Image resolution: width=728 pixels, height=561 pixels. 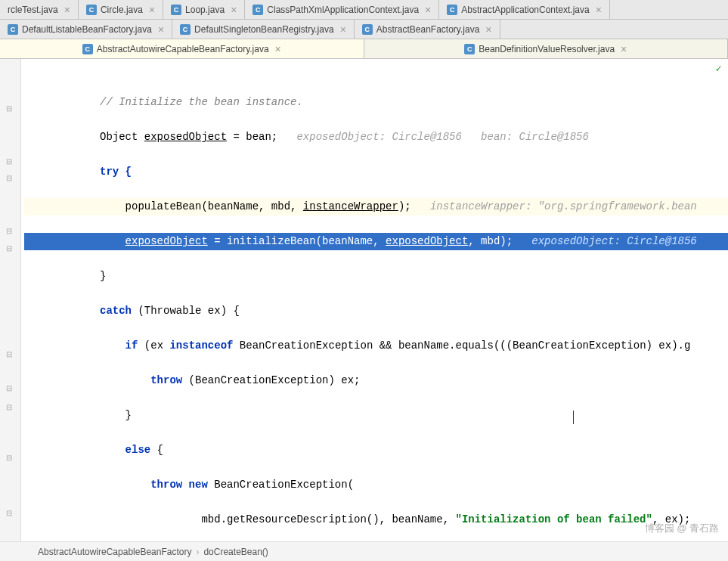 I want to click on tab-label: AbstractBeanFactory.java, so click(x=428, y=29).